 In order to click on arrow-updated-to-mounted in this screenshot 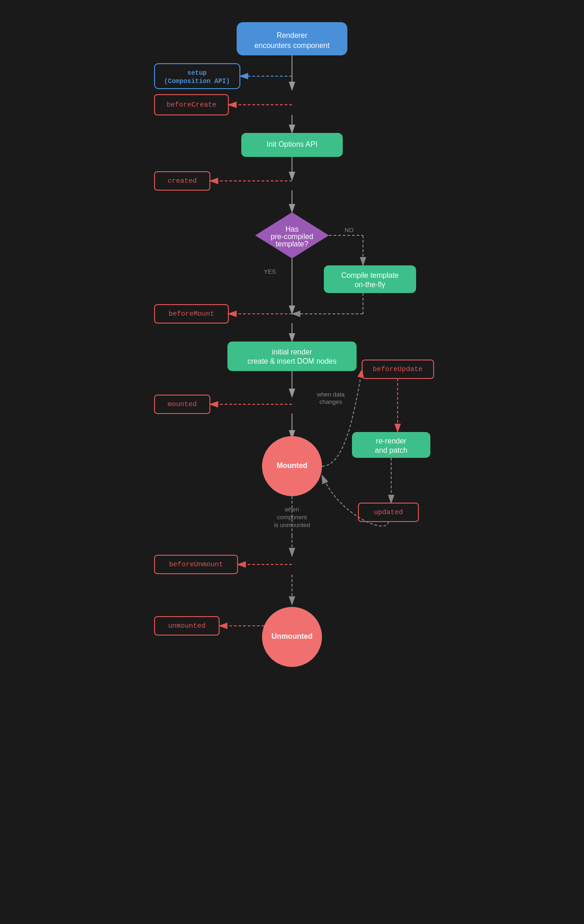, I will do `click(355, 501)`.